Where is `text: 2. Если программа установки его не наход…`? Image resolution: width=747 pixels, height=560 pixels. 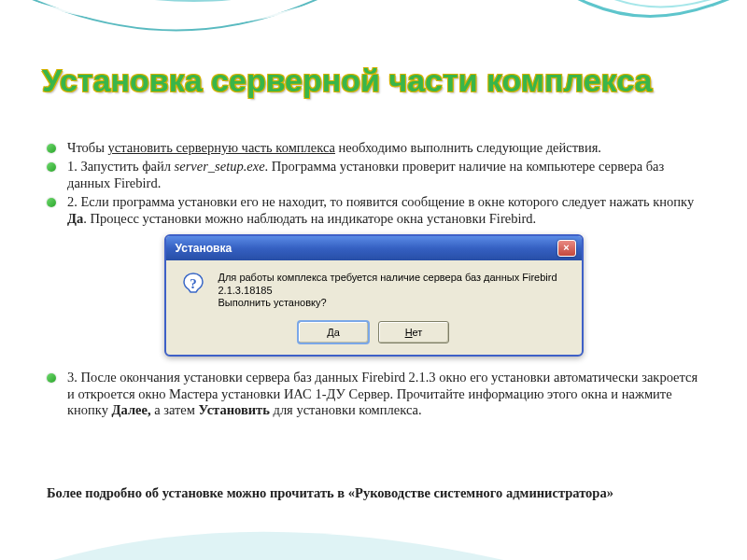 text: 2. Если программа установки его не наход… is located at coordinates (381, 202).